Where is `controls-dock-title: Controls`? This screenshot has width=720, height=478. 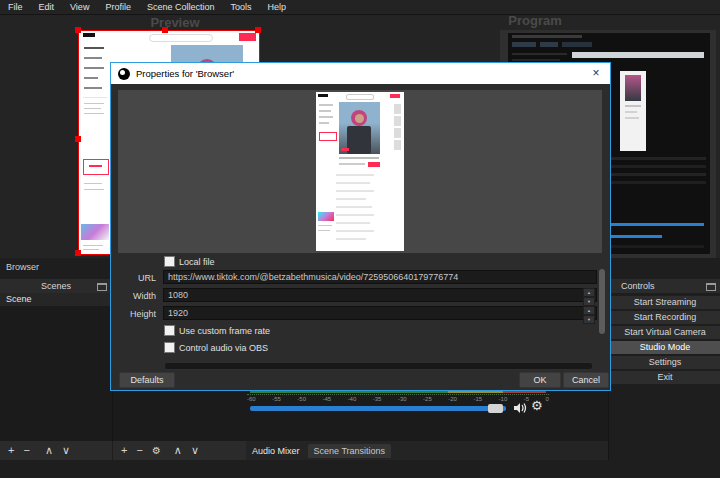
controls-dock-title: Controls is located at coordinates (638, 286).